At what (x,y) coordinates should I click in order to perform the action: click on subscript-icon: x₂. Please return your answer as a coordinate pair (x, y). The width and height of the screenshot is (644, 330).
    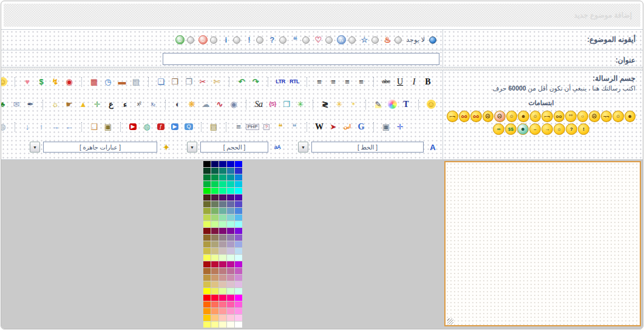
    Looking at the image, I should click on (153, 105).